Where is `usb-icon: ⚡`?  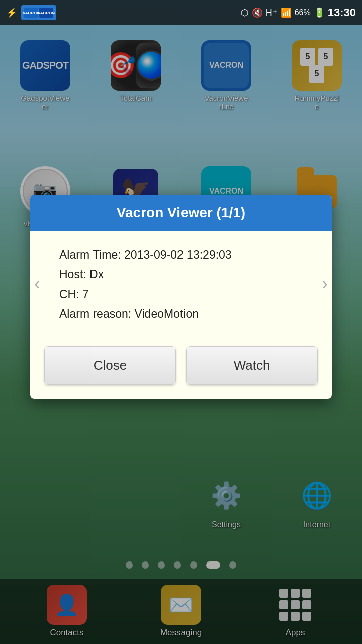 usb-icon: ⚡ is located at coordinates (12, 13).